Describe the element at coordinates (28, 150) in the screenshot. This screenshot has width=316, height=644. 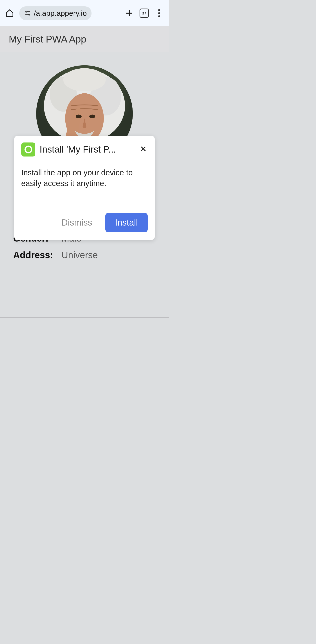
I see `app-icon` at that location.